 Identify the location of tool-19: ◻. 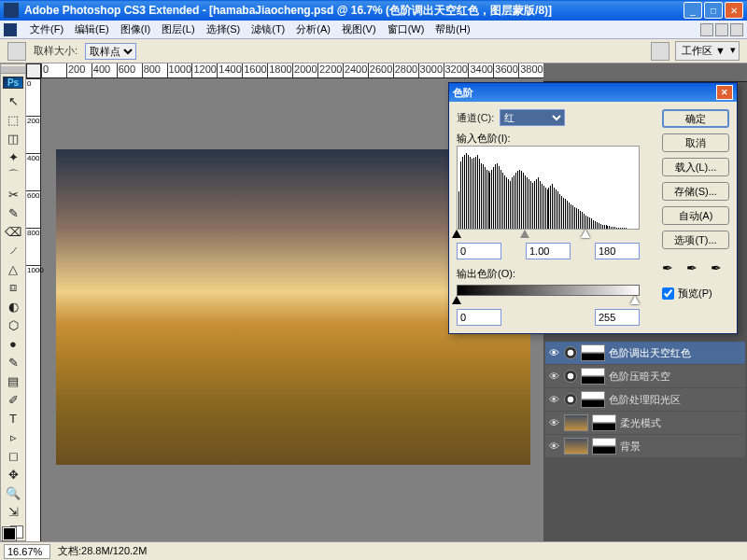
(13, 455).